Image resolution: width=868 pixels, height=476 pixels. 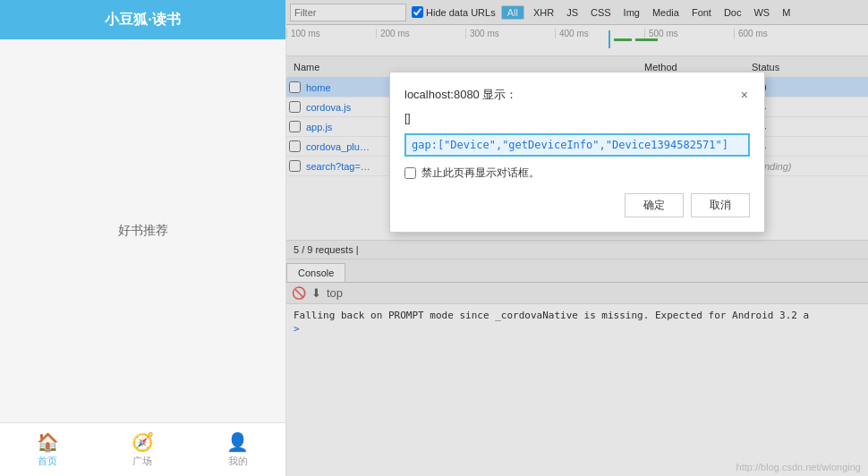 What do you see at coordinates (577, 118) in the screenshot?
I see `dialog-body: []` at bounding box center [577, 118].